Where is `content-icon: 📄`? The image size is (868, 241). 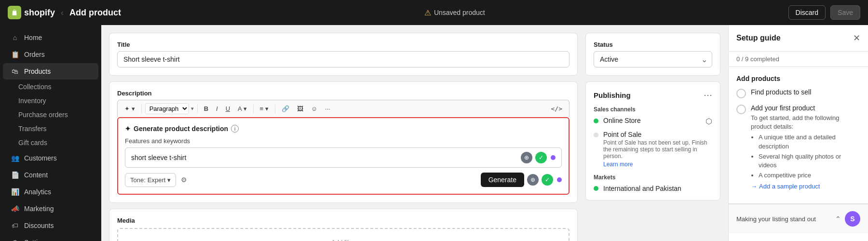
content-icon: 📄 is located at coordinates (15, 175).